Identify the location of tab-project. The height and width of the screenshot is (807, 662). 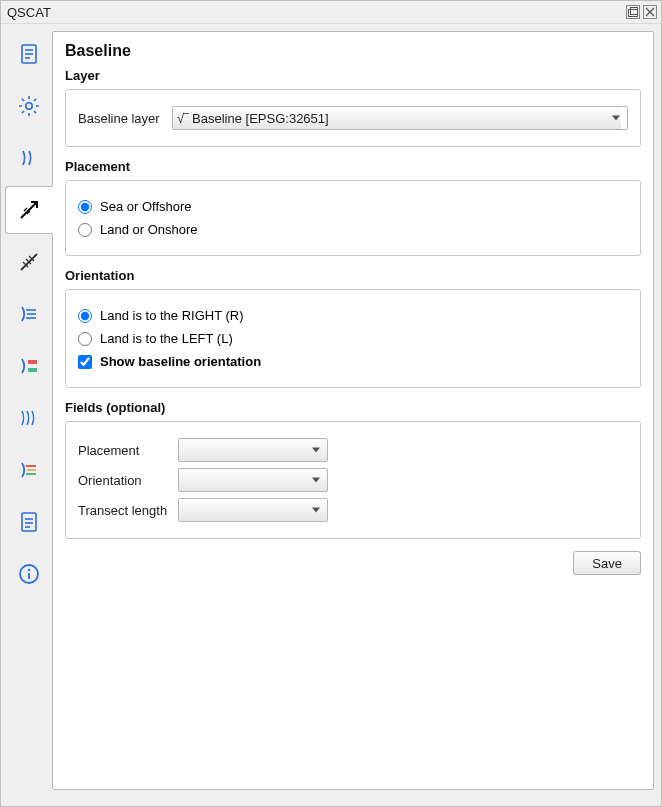
(29, 54).